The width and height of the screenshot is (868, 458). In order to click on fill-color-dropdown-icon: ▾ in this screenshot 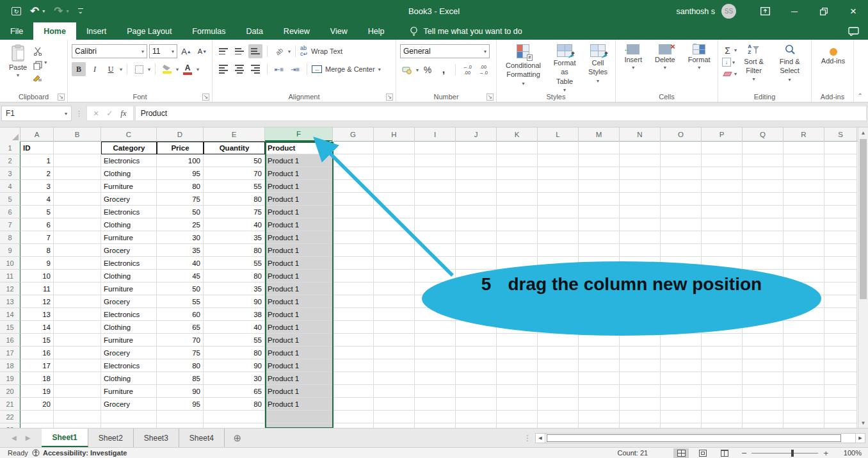, I will do `click(177, 69)`.